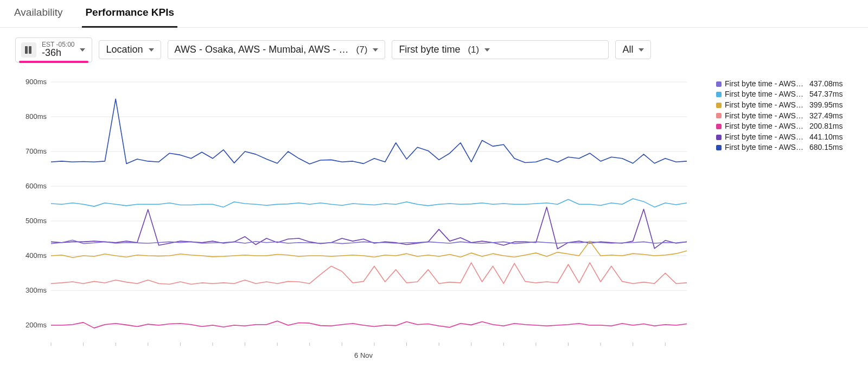 This screenshot has height=373, width=868. Describe the element at coordinates (130, 50) in the screenshot. I see `dimension-selector: Location` at that location.